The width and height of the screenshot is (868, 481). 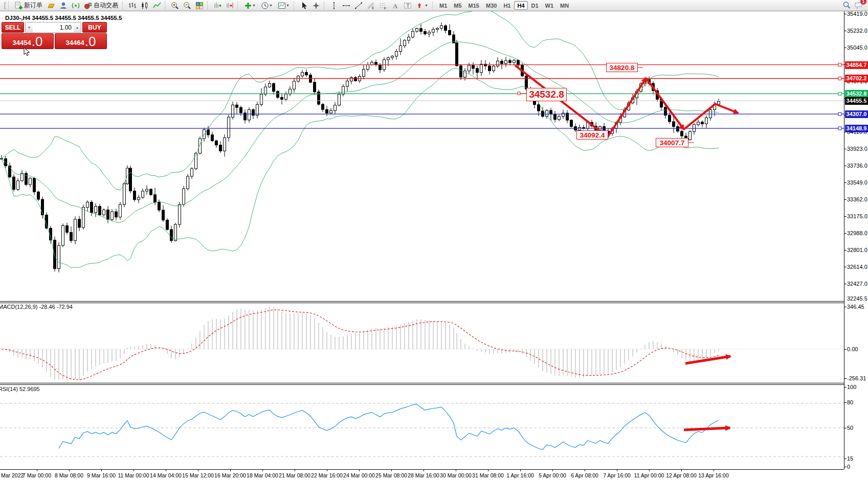 What do you see at coordinates (858, 5) in the screenshot?
I see `notifications-button: 1` at bounding box center [858, 5].